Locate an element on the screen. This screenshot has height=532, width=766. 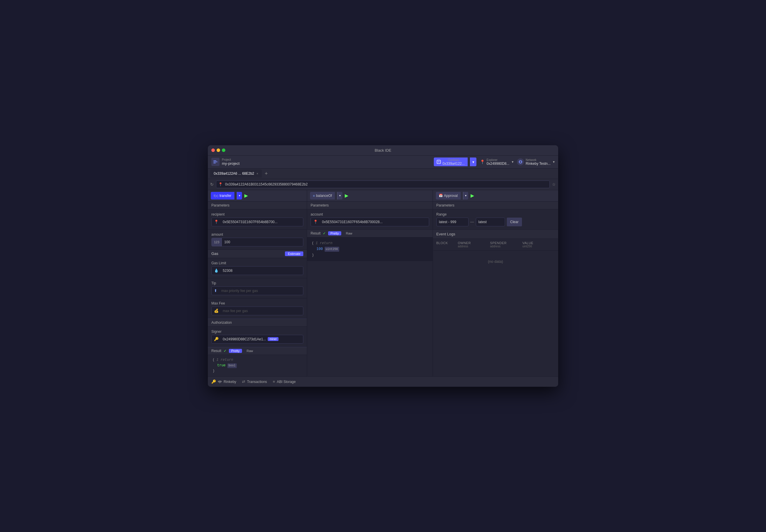
account-input is located at coordinates (374, 222).